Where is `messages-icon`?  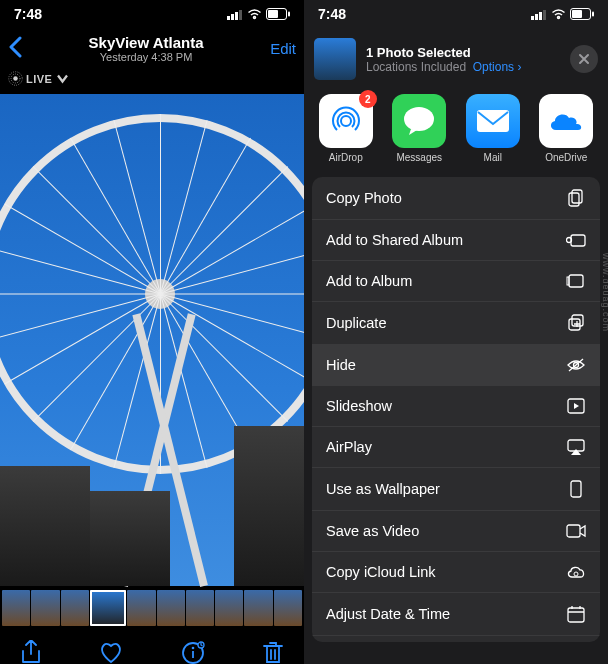 messages-icon is located at coordinates (419, 121).